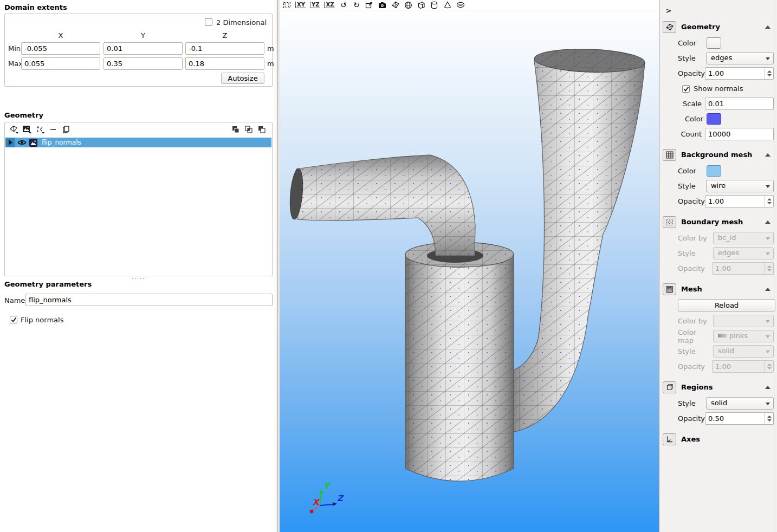 This screenshot has height=532, width=777. What do you see at coordinates (143, 49) in the screenshot?
I see `ymin-input` at bounding box center [143, 49].